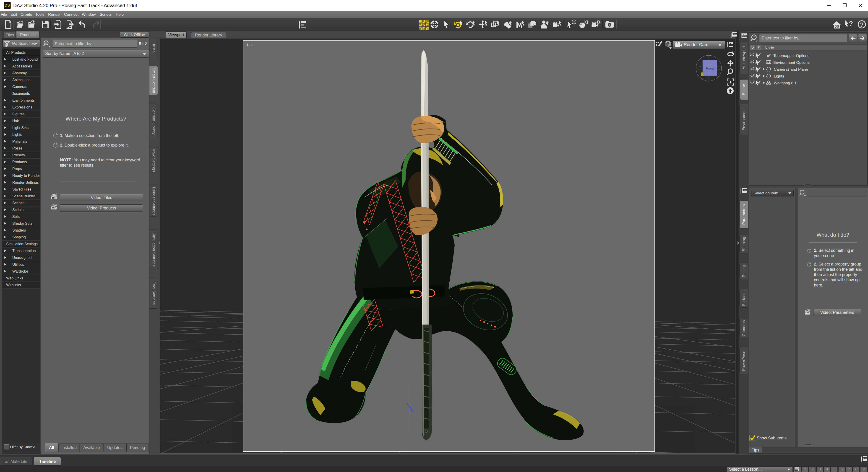 Image resolution: width=868 pixels, height=472 pixels. I want to click on svg-text: Node, so click(769, 48).